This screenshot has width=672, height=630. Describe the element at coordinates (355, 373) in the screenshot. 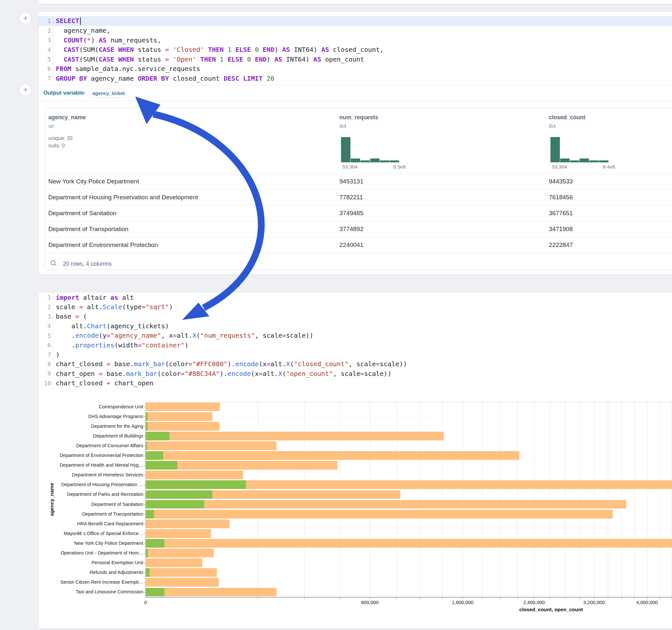

I see `code-line: 9chart_open = base.mark_bar(color="#8BC3…` at that location.